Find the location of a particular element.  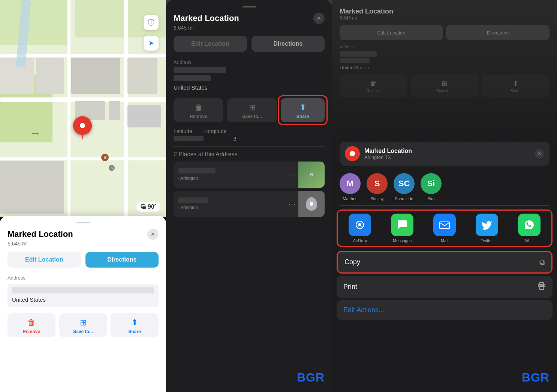

places-header: 2 Places at this Address is located at coordinates (249, 154).